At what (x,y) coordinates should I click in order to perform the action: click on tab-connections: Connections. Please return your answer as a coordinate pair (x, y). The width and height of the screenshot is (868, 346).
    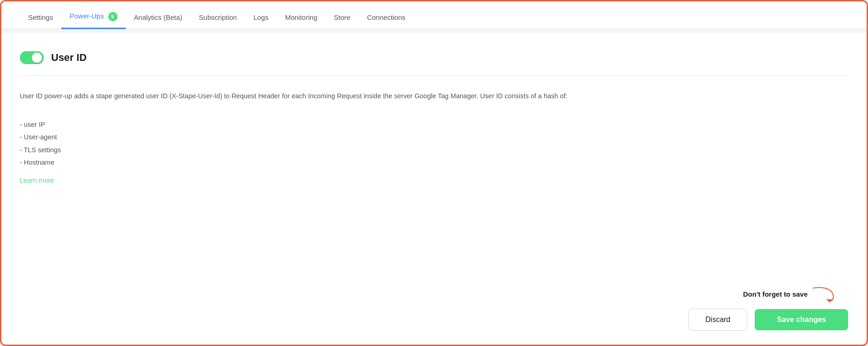
    Looking at the image, I should click on (386, 18).